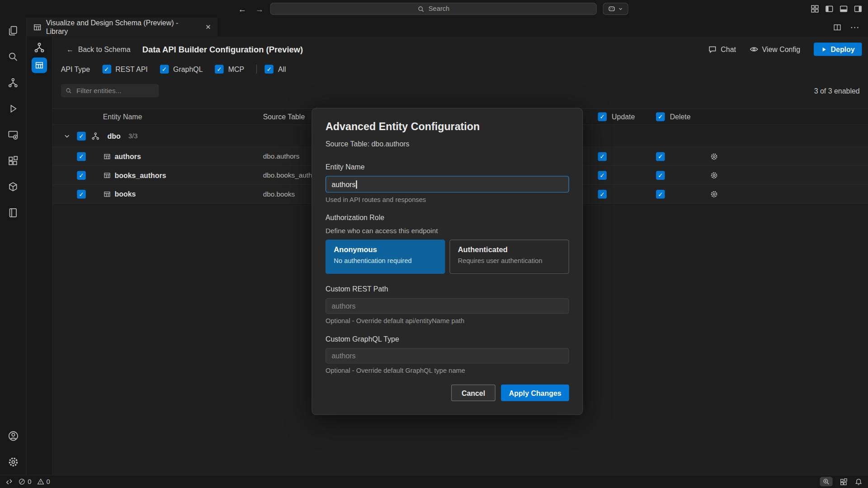 The width and height of the screenshot is (868, 488). Describe the element at coordinates (13, 462) in the screenshot. I see `settings-button` at that location.